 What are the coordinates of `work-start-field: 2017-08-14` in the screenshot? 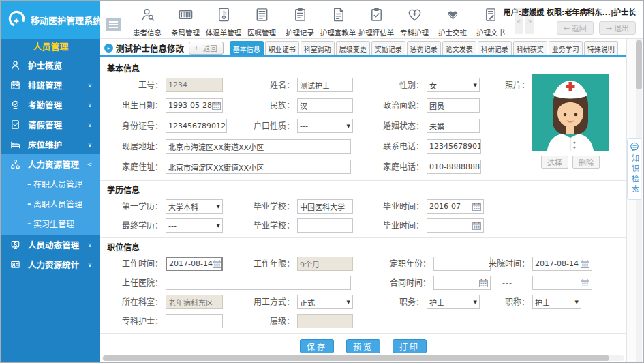 It's located at (194, 263).